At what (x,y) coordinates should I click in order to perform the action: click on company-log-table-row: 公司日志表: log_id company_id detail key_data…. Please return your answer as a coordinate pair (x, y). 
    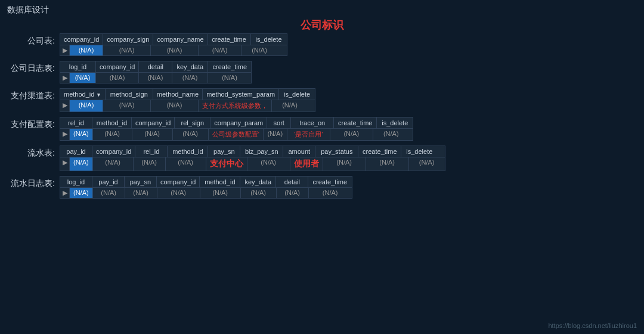
    Looking at the image, I should click on (322, 72).